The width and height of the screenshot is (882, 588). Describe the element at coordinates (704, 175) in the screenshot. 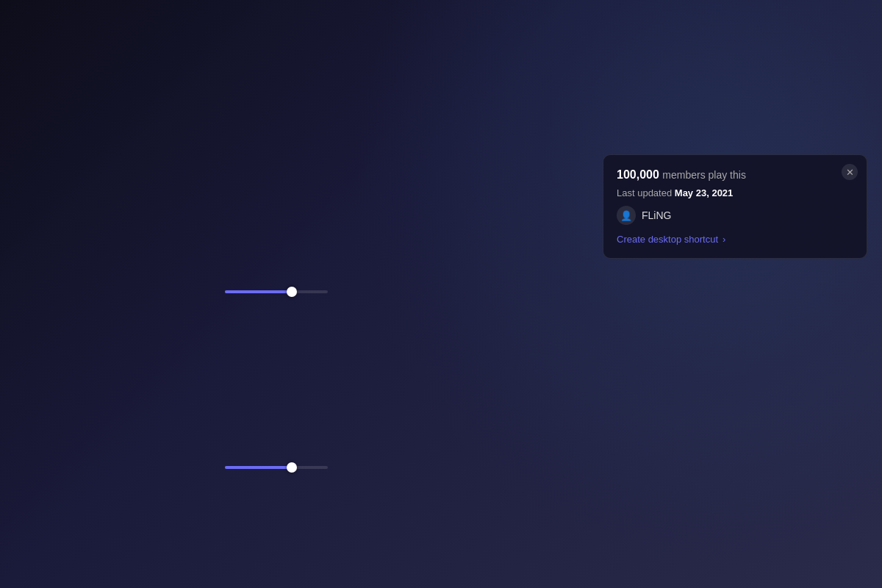

I see `members-text-label: members play this` at that location.